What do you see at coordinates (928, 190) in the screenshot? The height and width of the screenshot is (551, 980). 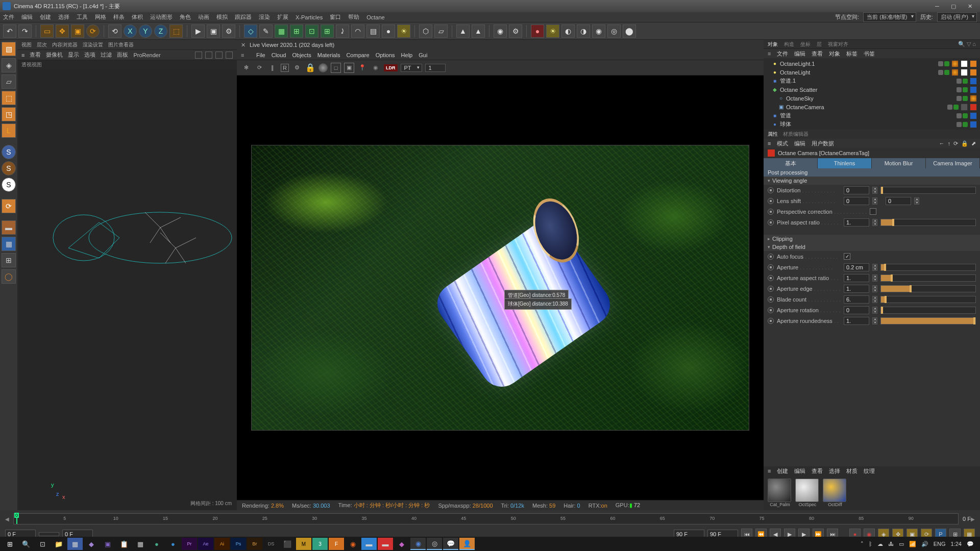 I see `distortion-slider` at bounding box center [928, 190].